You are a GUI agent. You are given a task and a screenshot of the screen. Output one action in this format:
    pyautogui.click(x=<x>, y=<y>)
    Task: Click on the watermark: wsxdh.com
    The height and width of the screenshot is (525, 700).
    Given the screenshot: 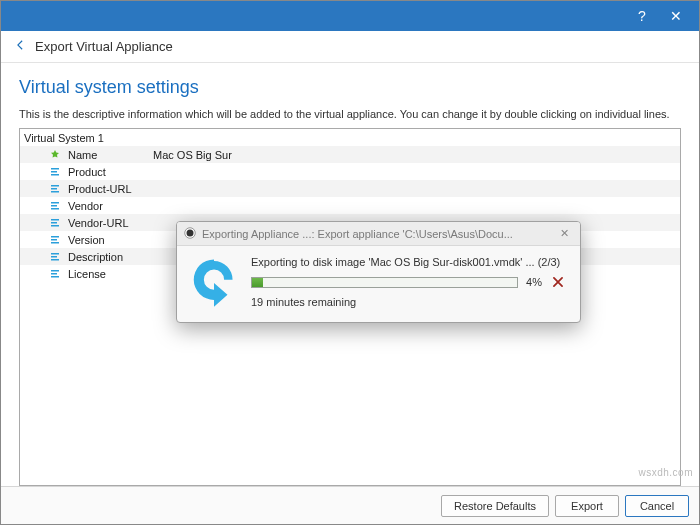 What is the action you would take?
    pyautogui.click(x=666, y=472)
    